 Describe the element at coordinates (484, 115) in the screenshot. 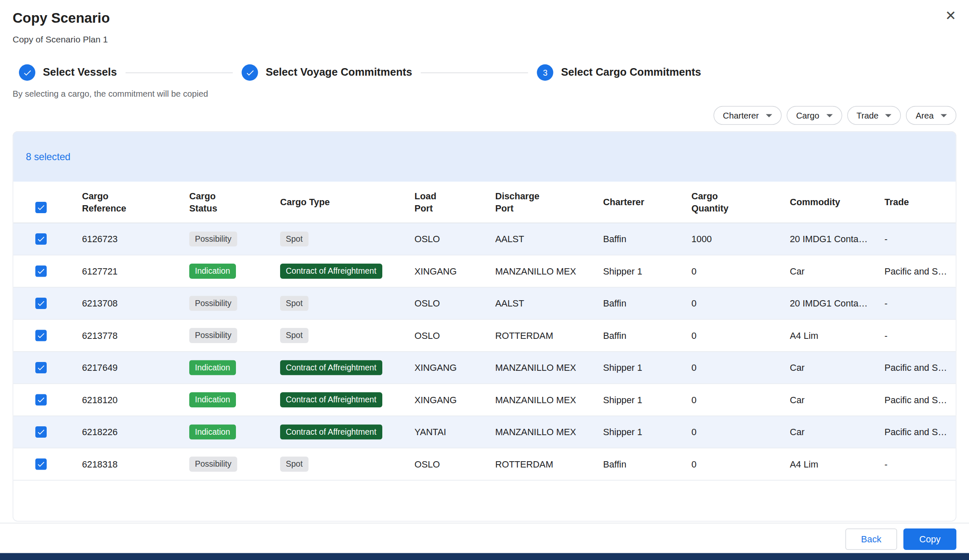

I see `filter-bar: Charterer Cargo Trade Area` at that location.